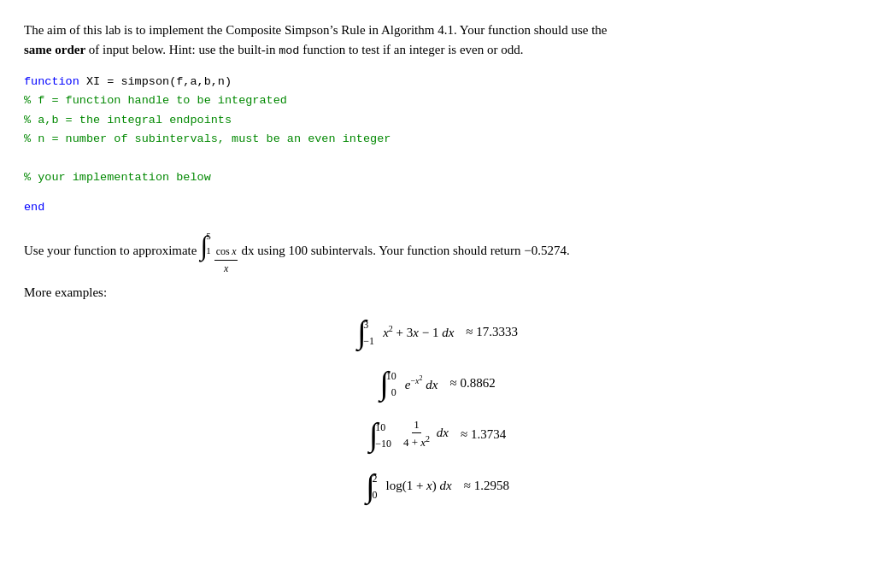 This screenshot has width=875, height=588. Describe the element at coordinates (438, 383) in the screenshot. I see `formula-row-2: ∫ 10 0 e−x2 dx ≈ 0.8862` at that location.